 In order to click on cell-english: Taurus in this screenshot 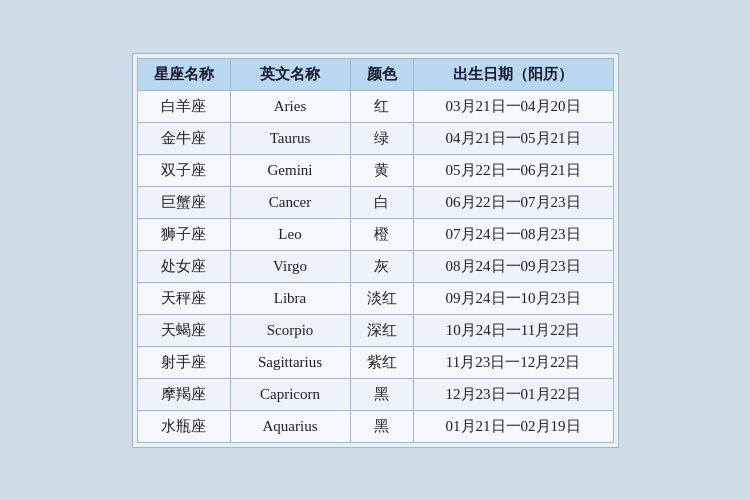, I will do `click(290, 138)`.